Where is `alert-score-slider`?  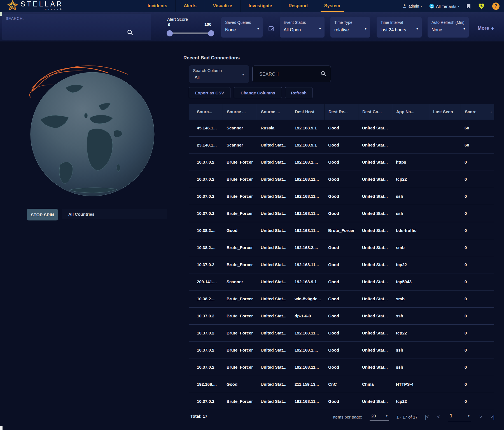
alert-score-slider is located at coordinates (190, 33).